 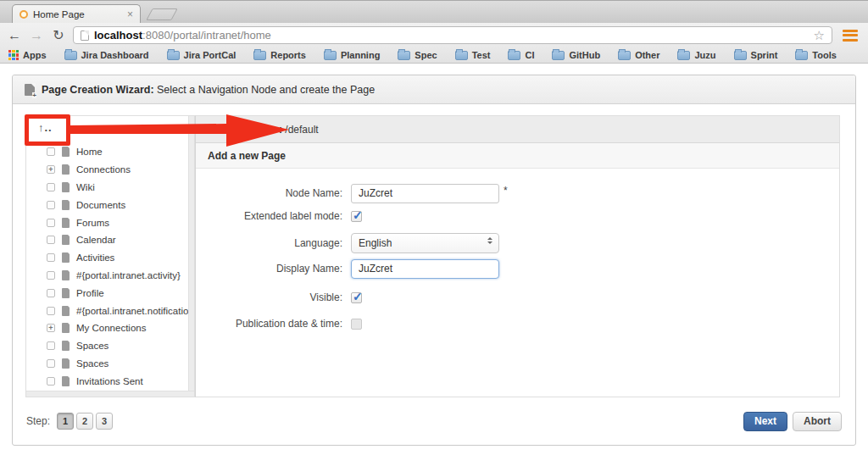 What do you see at coordinates (14, 36) in the screenshot?
I see `back-icon: ←` at bounding box center [14, 36].